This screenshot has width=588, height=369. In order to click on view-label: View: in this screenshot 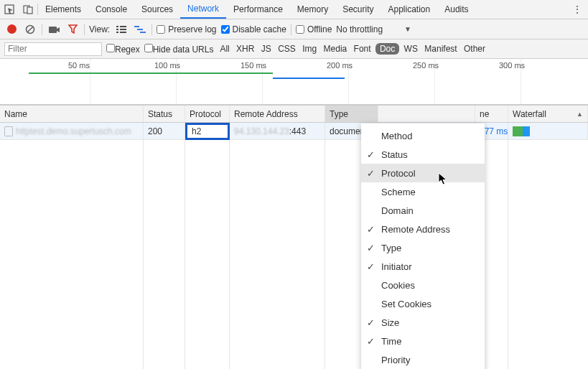, I will do `click(99, 29)`.